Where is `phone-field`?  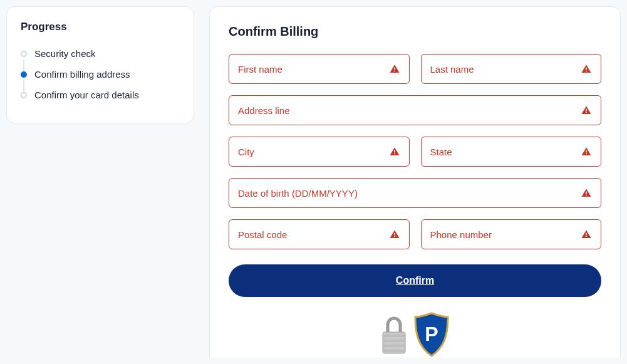
phone-field is located at coordinates (502, 234).